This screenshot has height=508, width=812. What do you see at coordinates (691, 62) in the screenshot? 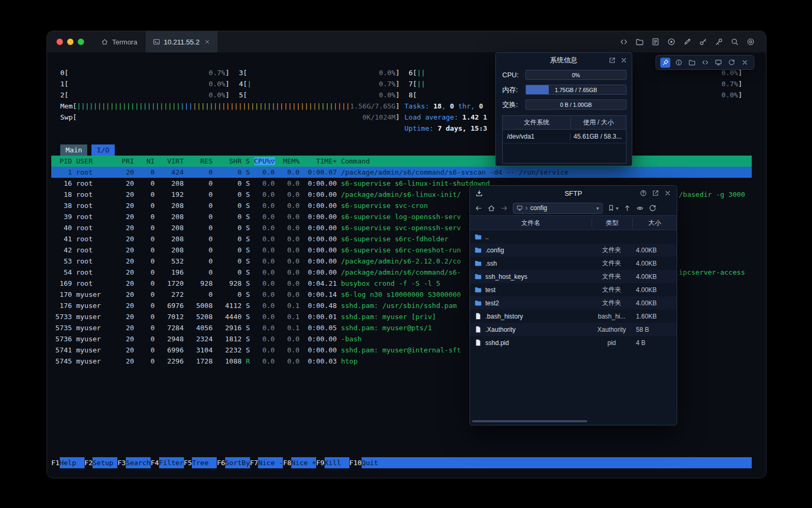
I see `widget-folder-button` at bounding box center [691, 62].